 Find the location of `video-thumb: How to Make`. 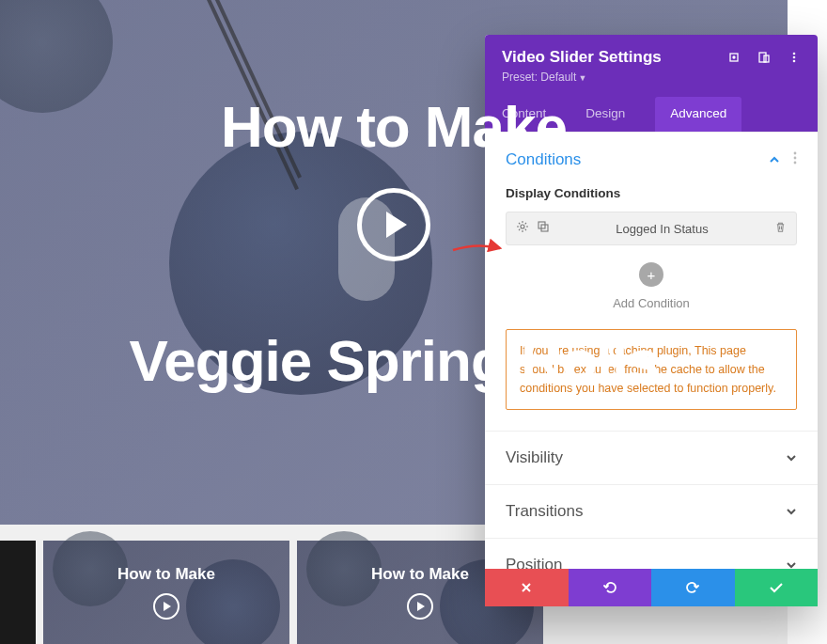

video-thumb: How to Make is located at coordinates (166, 592).